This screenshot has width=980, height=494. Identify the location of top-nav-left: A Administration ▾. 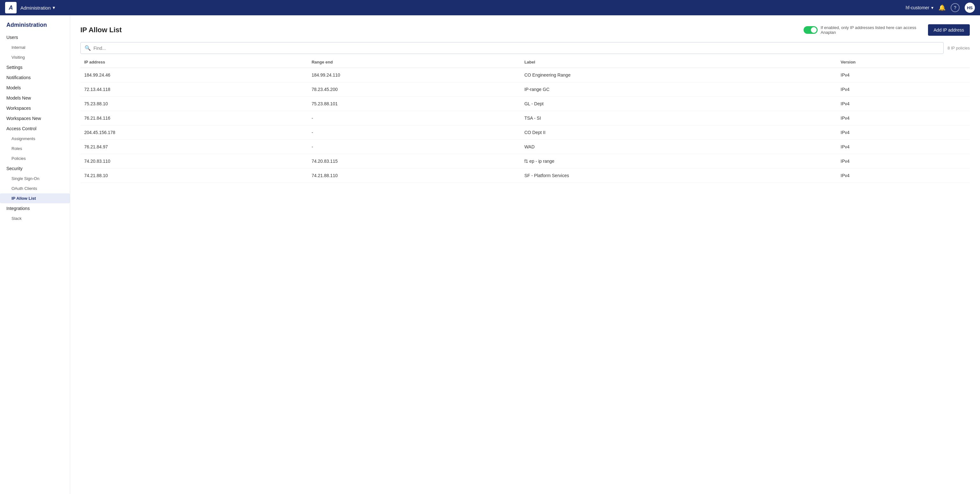
(30, 8).